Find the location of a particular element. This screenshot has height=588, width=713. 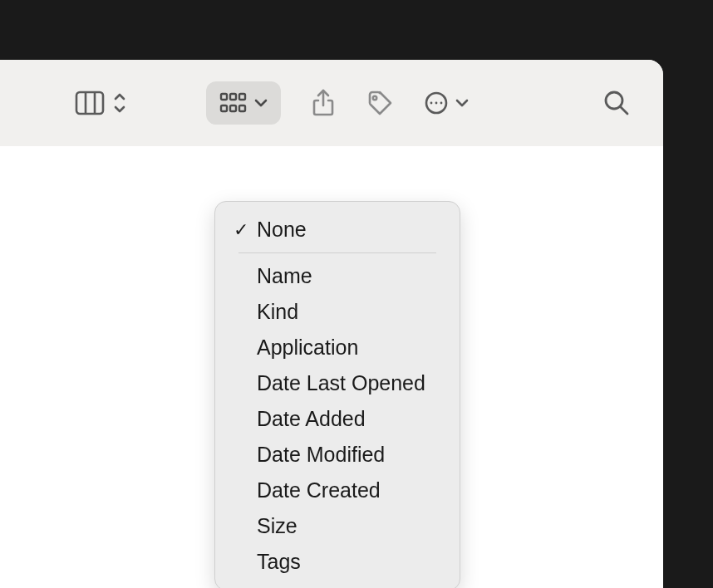

menu-item-date-added: Date Added is located at coordinates (337, 419).